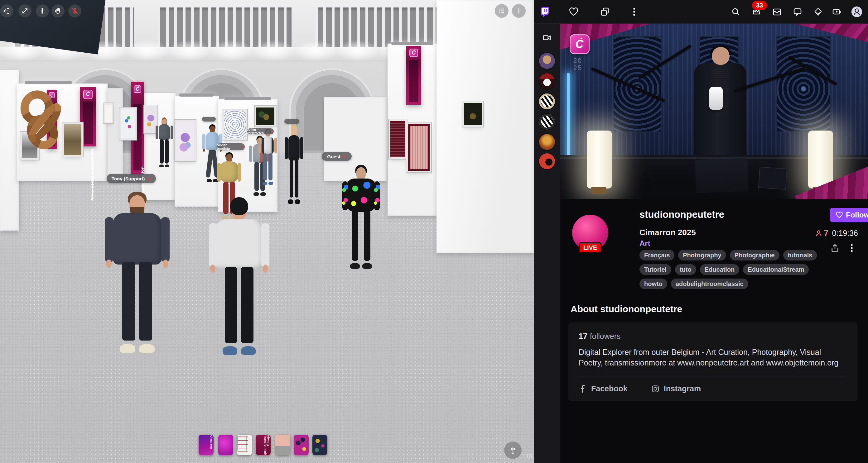 The width and height of the screenshot is (868, 463). Describe the element at coordinates (268, 156) in the screenshot. I see `scene-avatar-vest-guy` at that location.